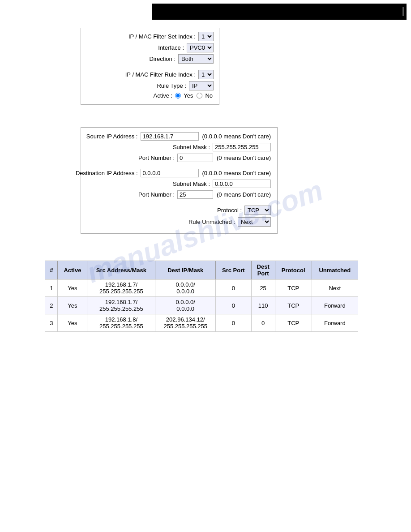 Image resolution: width=411 pixels, height=532 pixels. Describe the element at coordinates (179, 222) in the screenshot. I see `rule-unmatched-row: Rule Unmatched : Next Forward Drop` at that location.